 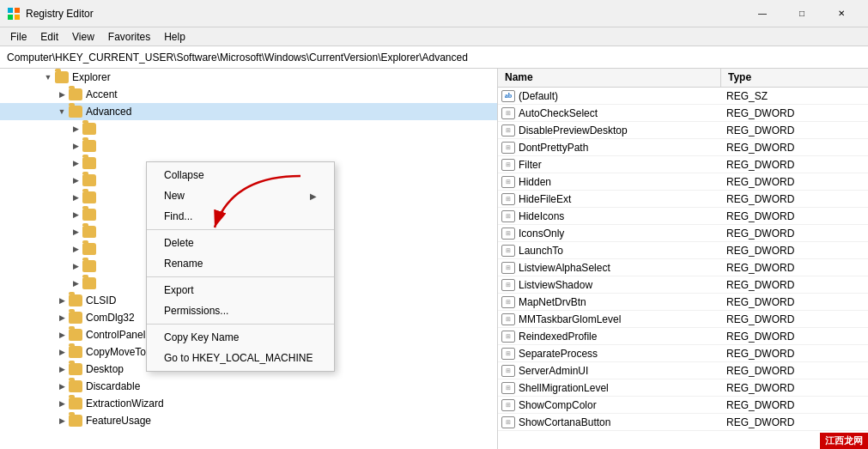 What do you see at coordinates (683, 285) in the screenshot?
I see `registry-row: ⊞ListviewShadowREG_DWORD` at bounding box center [683, 285].